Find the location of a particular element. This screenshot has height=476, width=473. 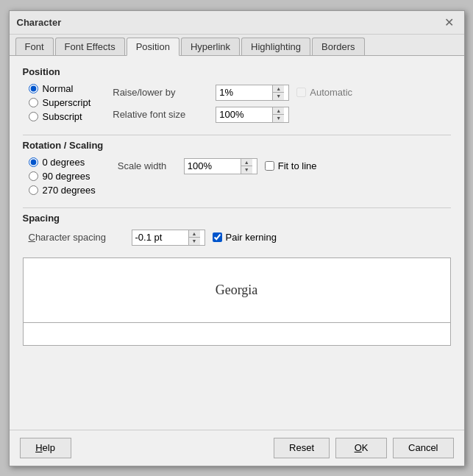

fit-to-line-row: Fit to line is located at coordinates (291, 166).